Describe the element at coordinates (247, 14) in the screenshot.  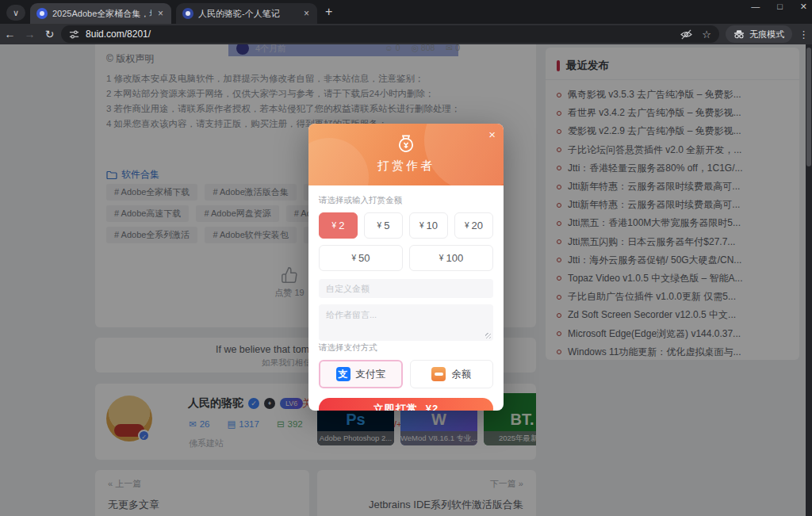
I see `tab-title: 人民的骆驼-个人笔记` at that location.